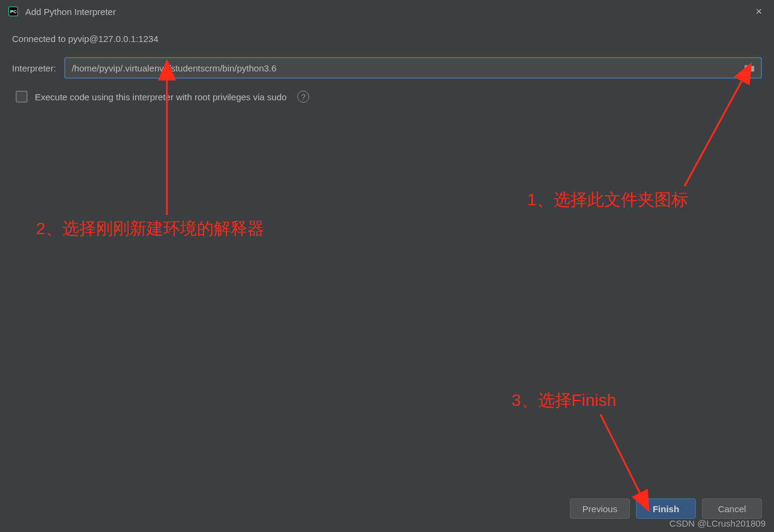 The image size is (774, 532). I want to click on interpreter-input, so click(408, 68).